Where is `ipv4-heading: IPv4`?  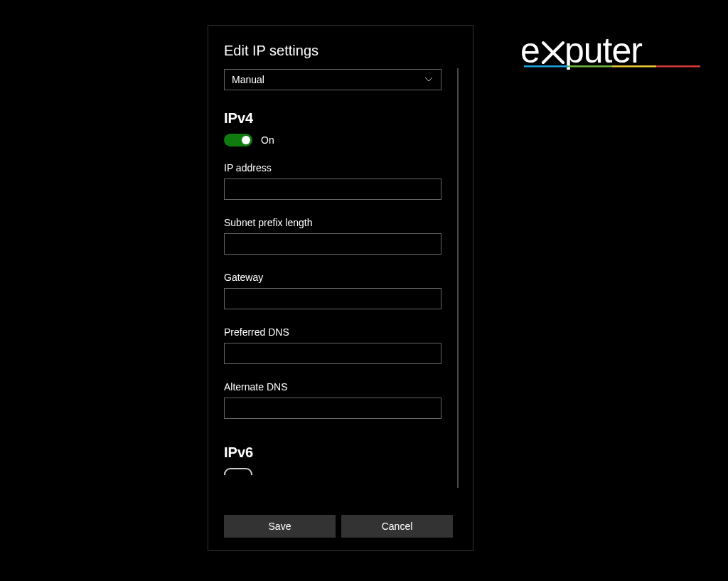 ipv4-heading: IPv4 is located at coordinates (341, 118).